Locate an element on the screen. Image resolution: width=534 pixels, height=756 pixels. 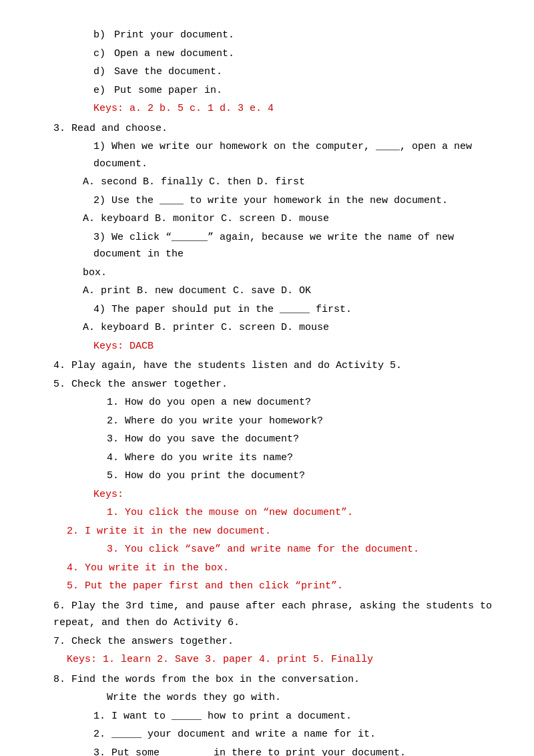
write-line: Write the words they go with. is located at coordinates (300, 698).